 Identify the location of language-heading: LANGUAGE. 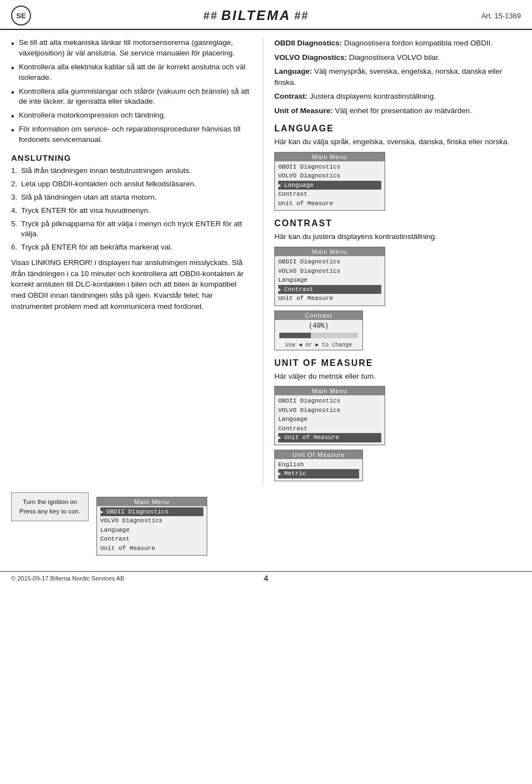
(398, 129).